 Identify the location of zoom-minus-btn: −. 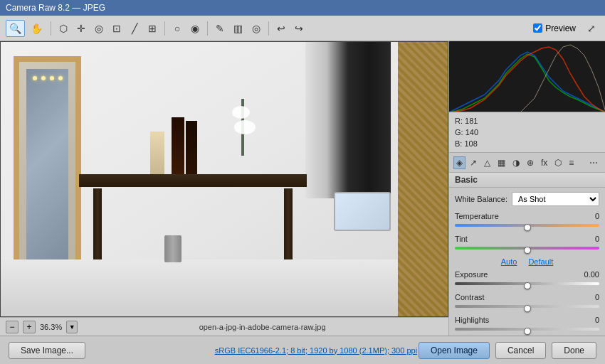
(12, 327).